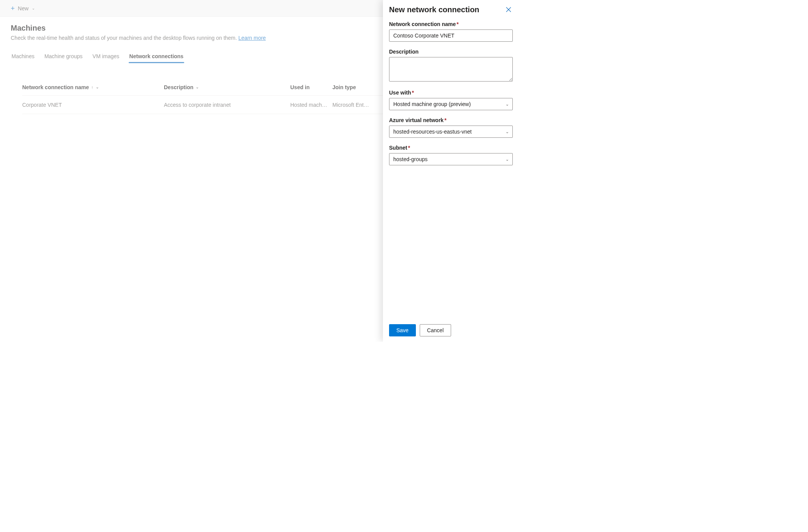  Describe the element at coordinates (451, 52) in the screenshot. I see `description-label: Description` at that location.